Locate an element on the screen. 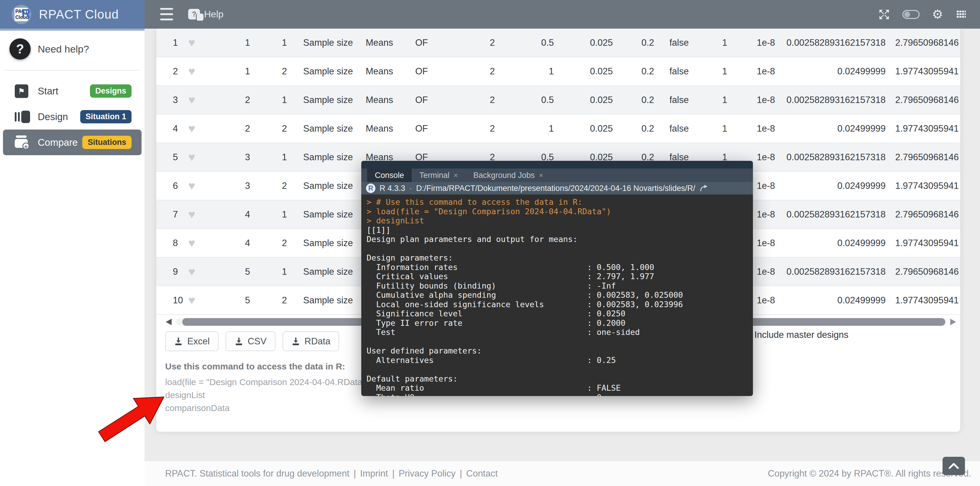 The height and width of the screenshot is (486, 980). privacy-policy-link: Privacy Policy is located at coordinates (427, 473).